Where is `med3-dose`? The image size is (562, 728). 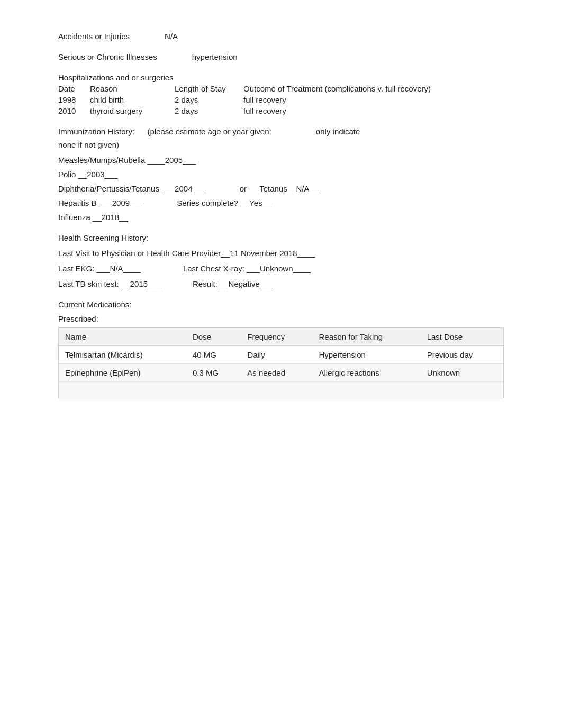
med3-dose is located at coordinates (214, 390).